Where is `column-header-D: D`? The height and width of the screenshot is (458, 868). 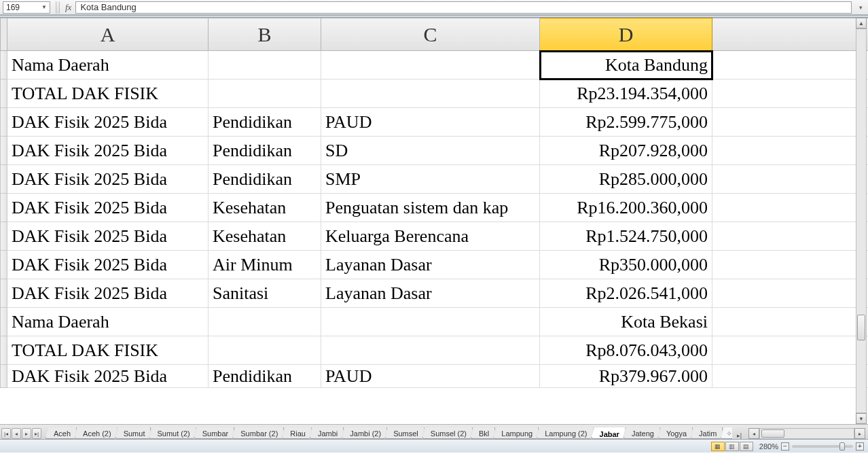
column-header-D: D is located at coordinates (626, 35).